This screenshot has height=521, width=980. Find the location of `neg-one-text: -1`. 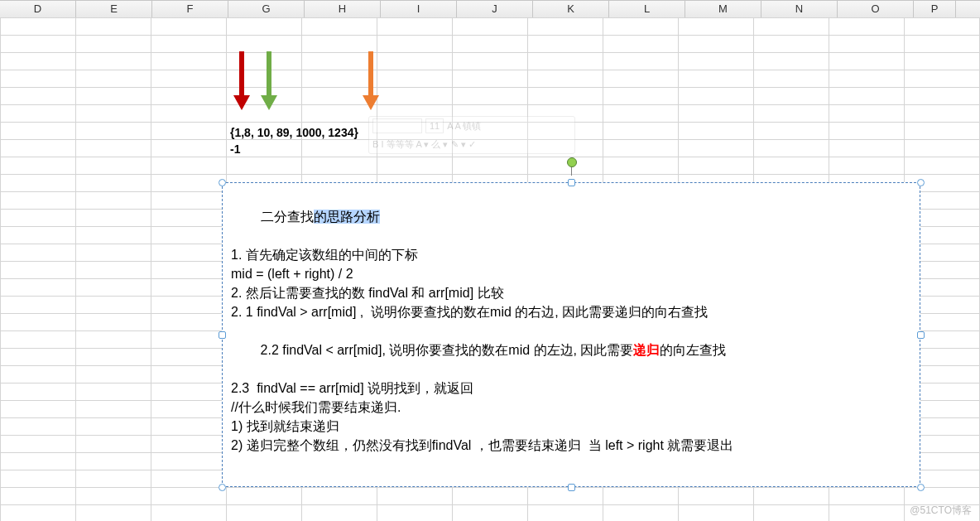

neg-one-text: -1 is located at coordinates (235, 149).